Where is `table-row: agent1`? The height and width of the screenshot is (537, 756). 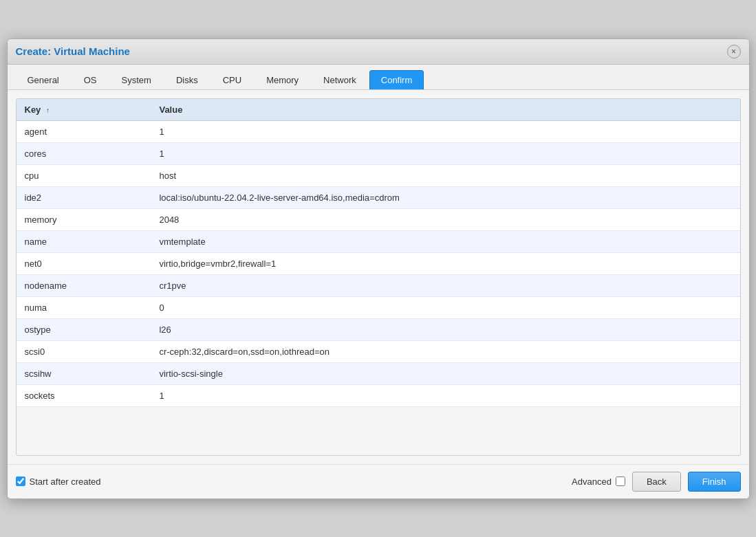
table-row: agent1 is located at coordinates (378, 131).